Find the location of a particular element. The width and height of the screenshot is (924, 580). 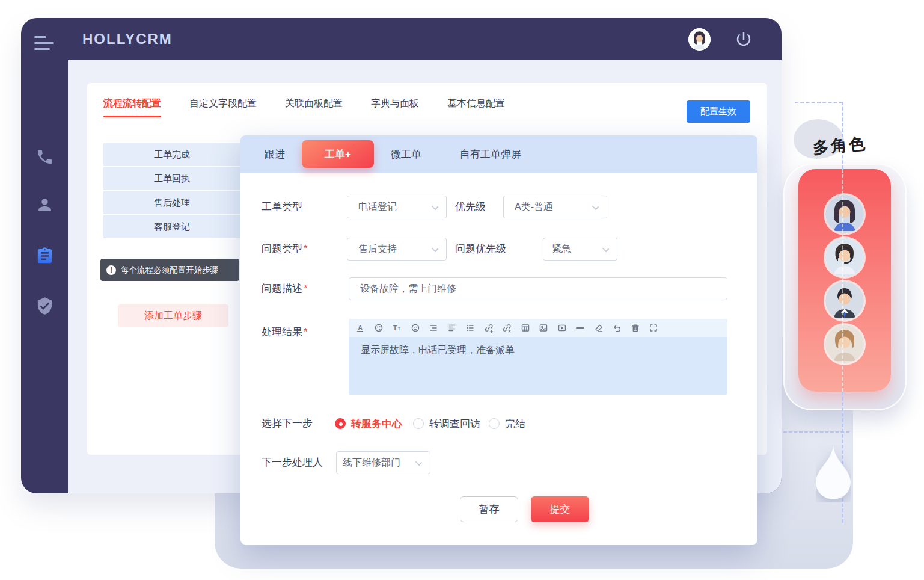

list-item-ticket-complete: 工单完成 is located at coordinates (172, 155).